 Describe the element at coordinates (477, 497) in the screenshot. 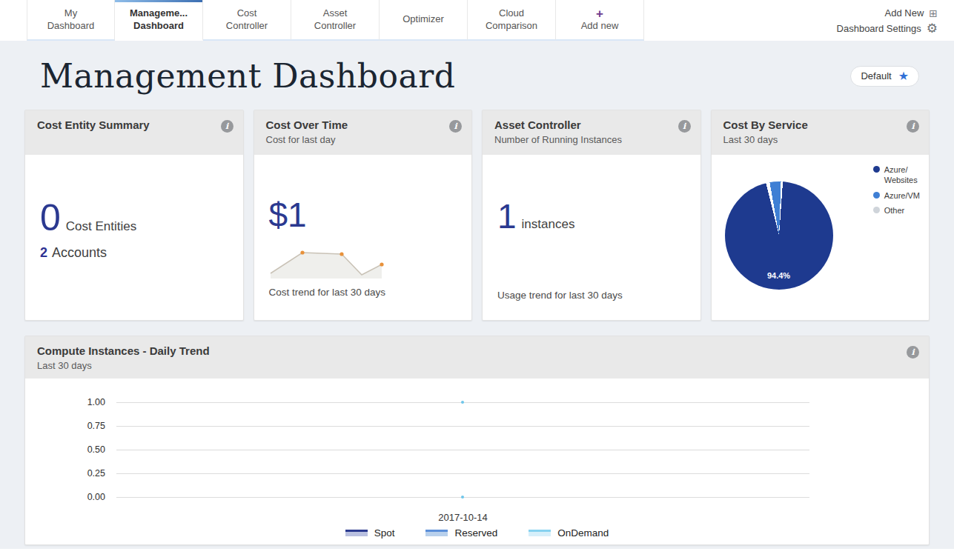

I see `grid-row: 0.00` at that location.